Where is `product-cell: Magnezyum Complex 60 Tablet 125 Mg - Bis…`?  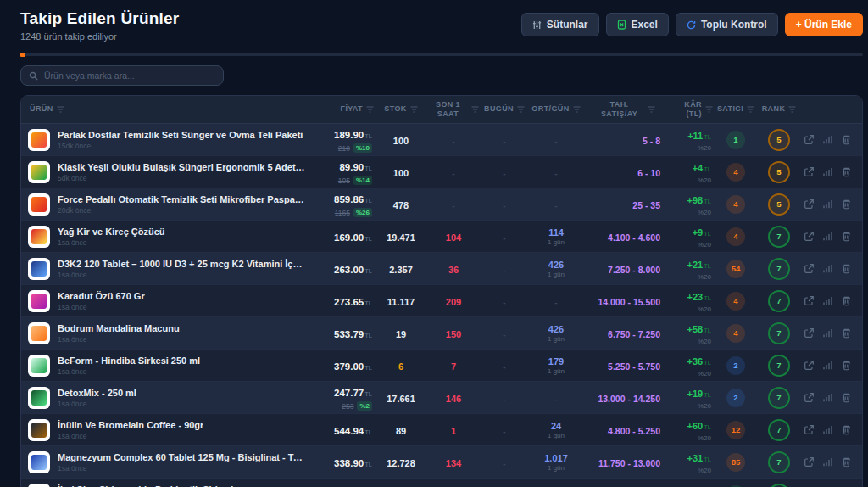 product-cell: Magnezyum Complex 60 Tablet 125 Mg - Bis… is located at coordinates (164, 462).